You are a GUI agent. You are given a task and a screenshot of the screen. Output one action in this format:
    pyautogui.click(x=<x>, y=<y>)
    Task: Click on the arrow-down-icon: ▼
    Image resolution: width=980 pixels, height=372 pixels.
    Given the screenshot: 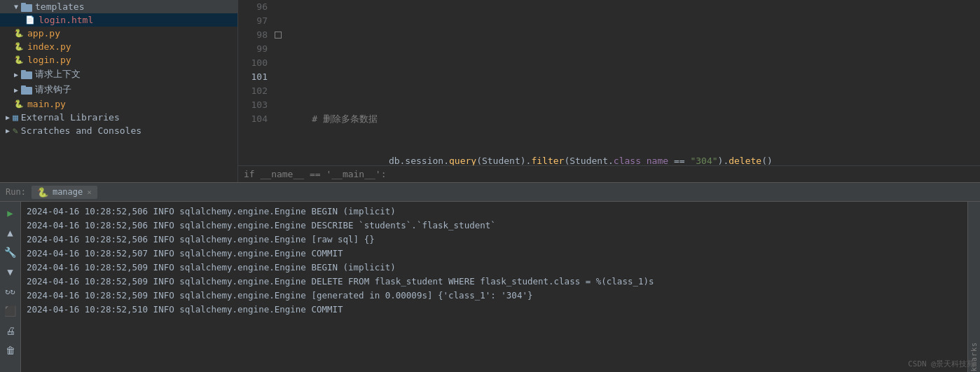 What is the action you would take?
    pyautogui.click(x=16, y=7)
    